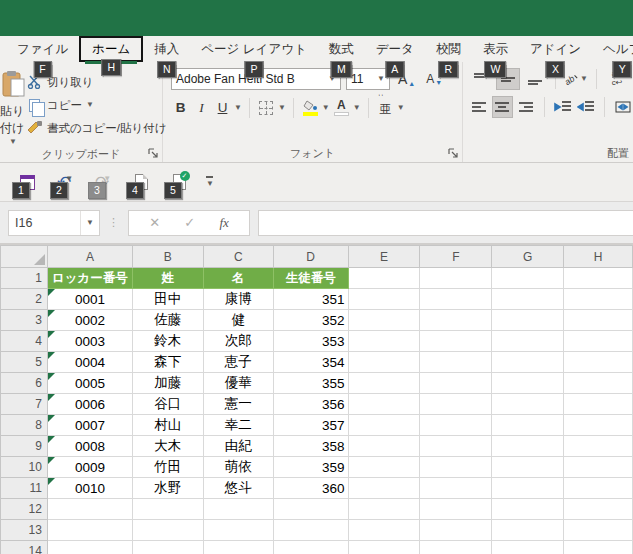  What do you see at coordinates (24, 320) in the screenshot?
I see `row-header-3: 3` at bounding box center [24, 320].